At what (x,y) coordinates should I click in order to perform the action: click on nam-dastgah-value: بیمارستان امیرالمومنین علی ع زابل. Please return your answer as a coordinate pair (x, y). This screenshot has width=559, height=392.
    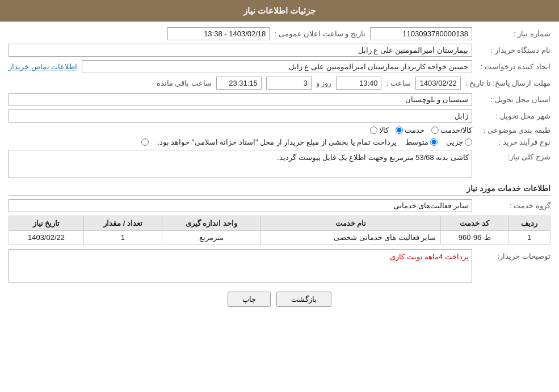
    Looking at the image, I should click on (241, 50).